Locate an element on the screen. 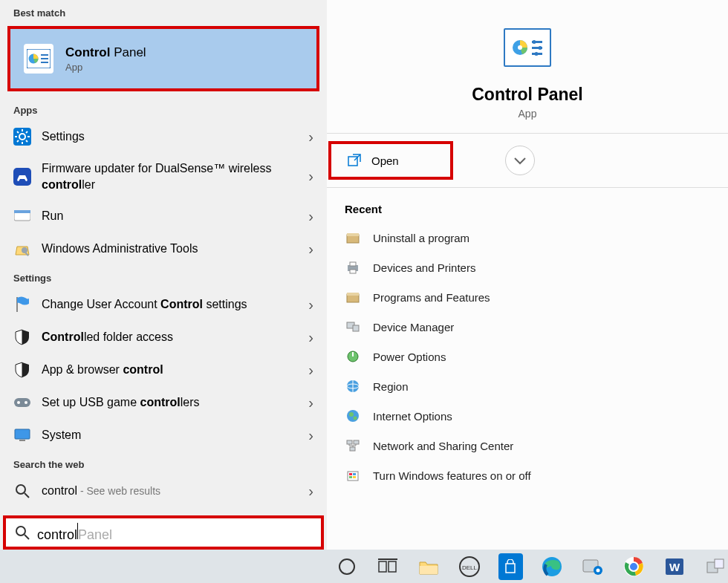 Image resolution: width=728 pixels, height=583 pixels. network-icon is located at coordinates (353, 446).